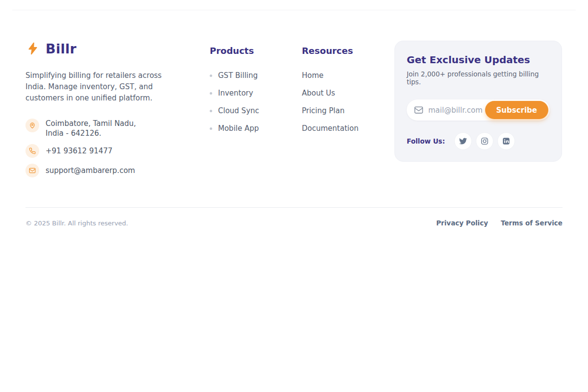  I want to click on address-line-1: Coimbatore, Tamil Nadu,, so click(91, 123).